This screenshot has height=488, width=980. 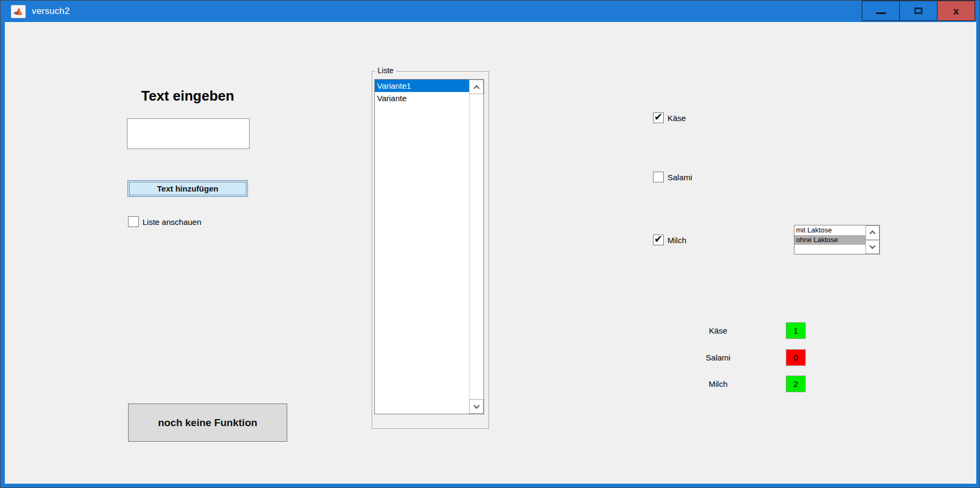 I want to click on laktose-list-items: mit Laktose ohne Laktose, so click(x=830, y=235).